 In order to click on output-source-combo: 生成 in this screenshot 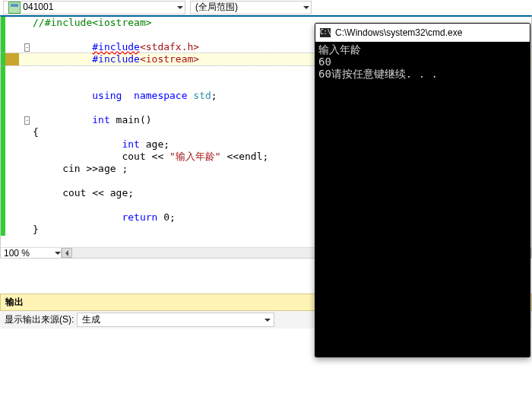, I will do `click(176, 319)`.